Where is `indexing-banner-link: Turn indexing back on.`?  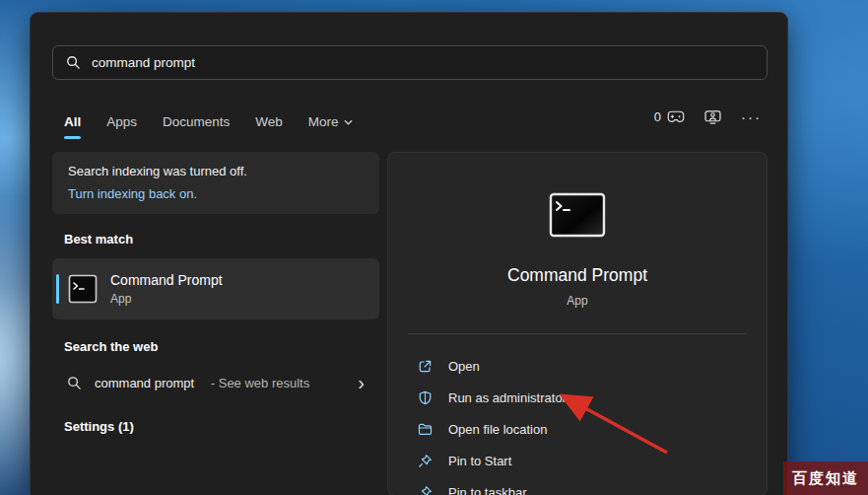 indexing-banner-link: Turn indexing back on. is located at coordinates (216, 193).